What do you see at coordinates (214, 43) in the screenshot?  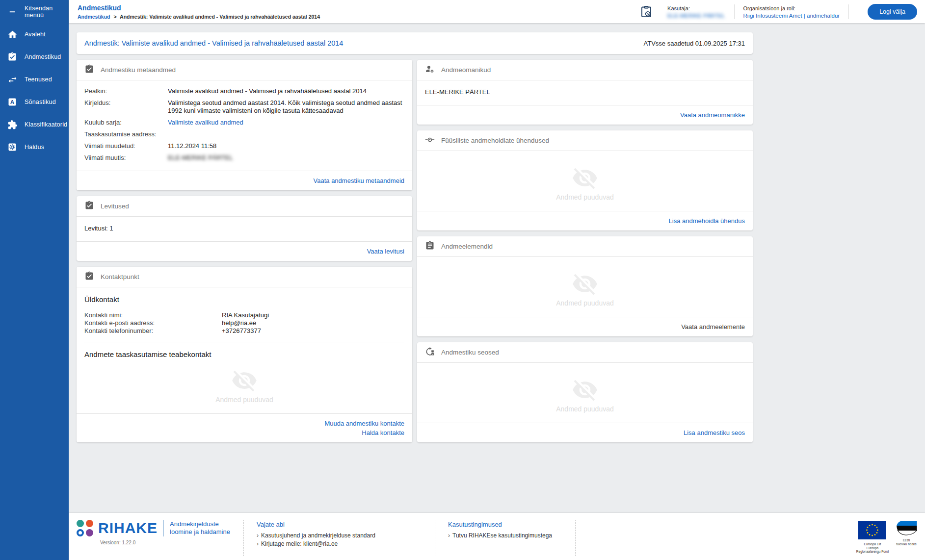 I see `page-title: Andmestik: Valimiste avalikud andmed - V…` at bounding box center [214, 43].